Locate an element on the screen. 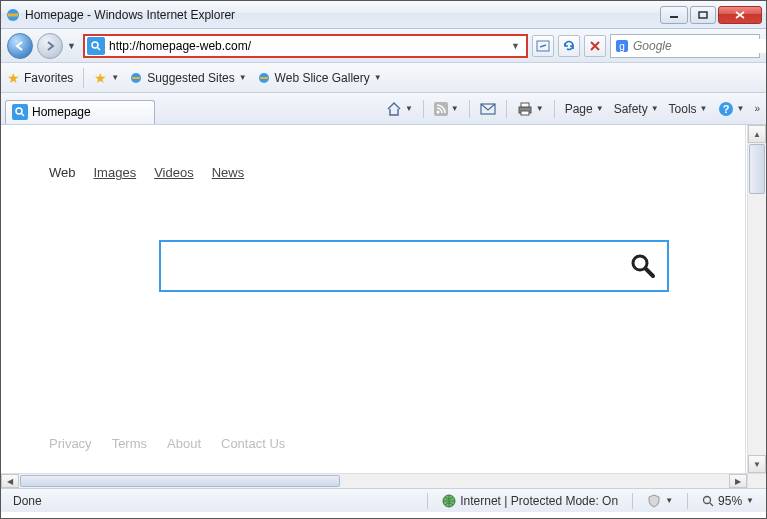  site-favicon-icon is located at coordinates (96, 46).